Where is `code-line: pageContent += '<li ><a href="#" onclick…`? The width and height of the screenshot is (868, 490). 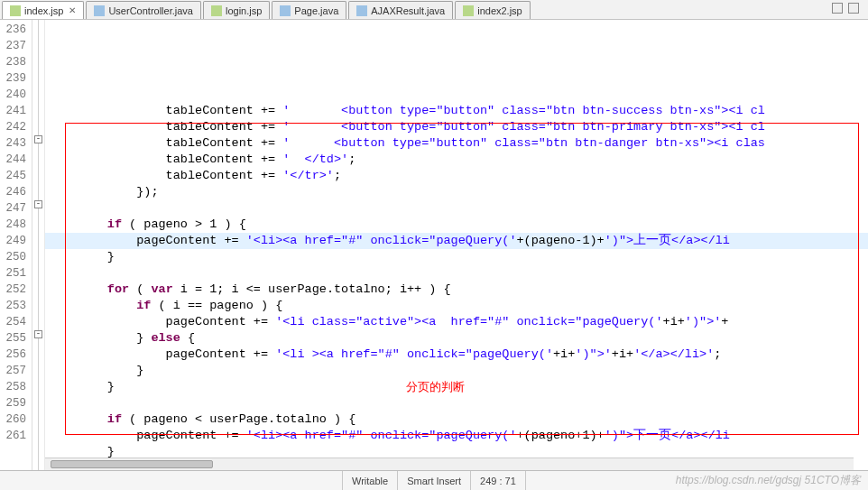 code-line: pageContent += '<li ><a href="#" onclick… is located at coordinates (458, 355).